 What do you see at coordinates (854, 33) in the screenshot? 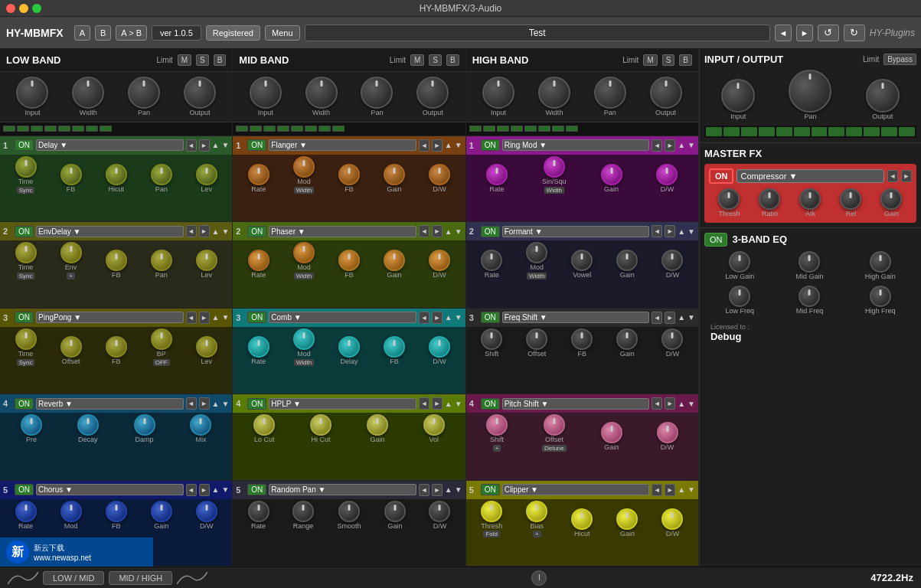
I see `redo-btn: ↻` at bounding box center [854, 33].